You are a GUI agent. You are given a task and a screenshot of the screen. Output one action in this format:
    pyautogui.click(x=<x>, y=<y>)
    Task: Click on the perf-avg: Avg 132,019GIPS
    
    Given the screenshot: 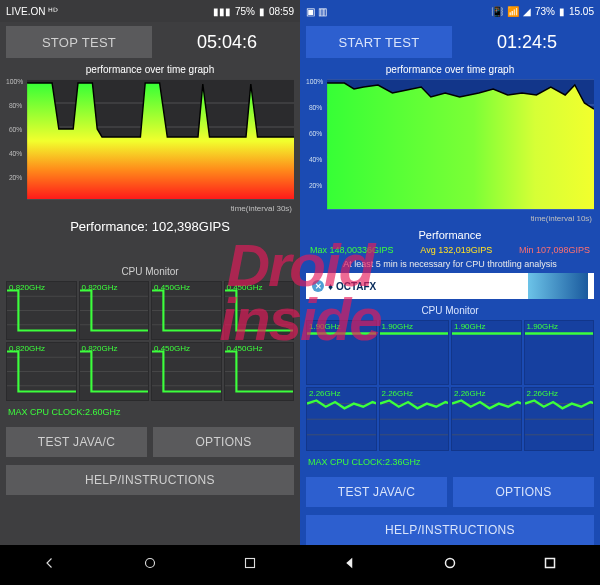 What is the action you would take?
    pyautogui.click(x=456, y=250)
    